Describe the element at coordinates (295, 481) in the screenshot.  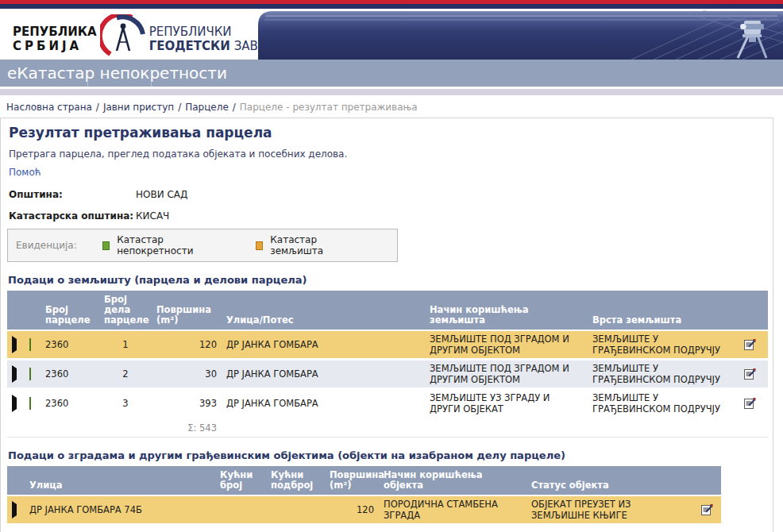
I see `col-kucni-podbroj: Кућни подброј` at that location.